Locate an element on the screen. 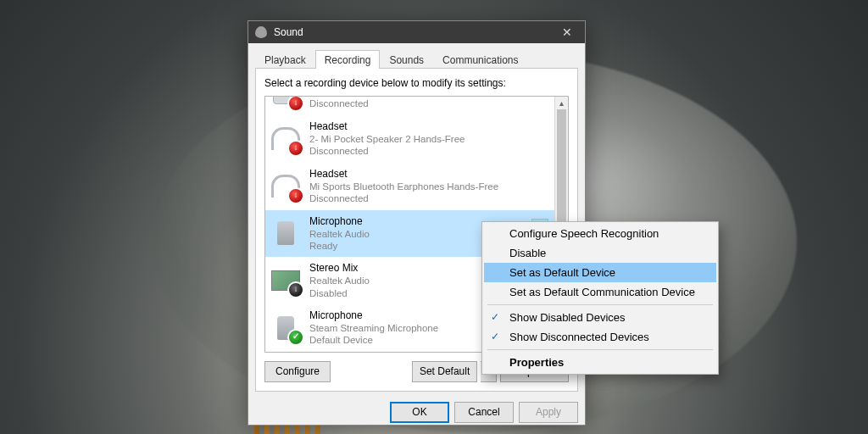  device-text: Headset2- Mi Pocket Speaker 2 Hands-Free… is located at coordinates (429, 139).